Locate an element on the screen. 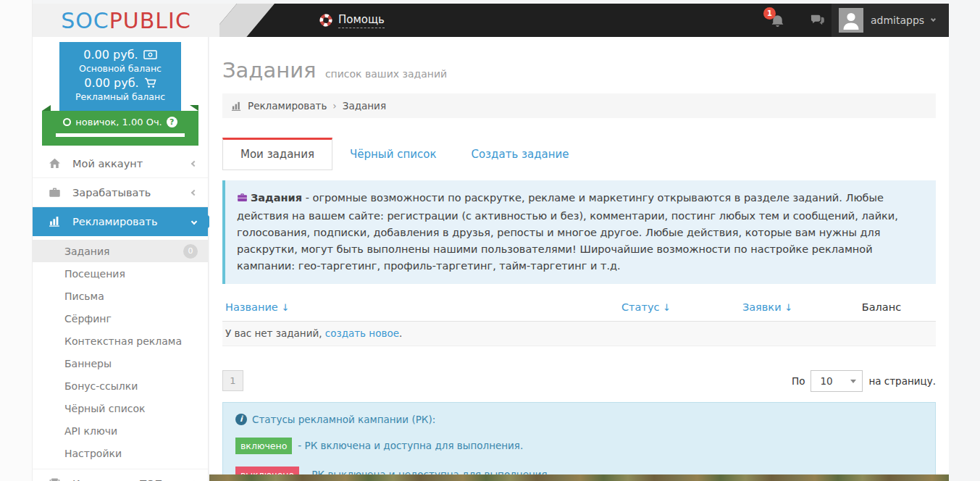  info-circle-icon: i is located at coordinates (241, 419).